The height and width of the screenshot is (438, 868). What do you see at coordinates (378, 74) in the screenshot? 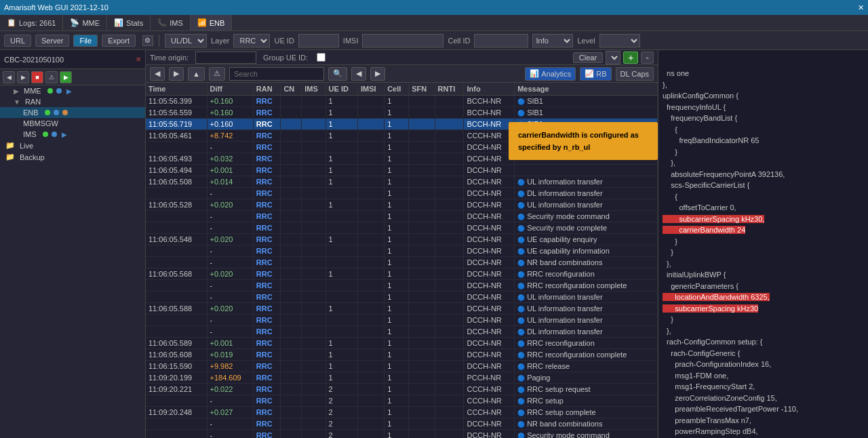
I see `next-btn: ▶` at bounding box center [378, 74].